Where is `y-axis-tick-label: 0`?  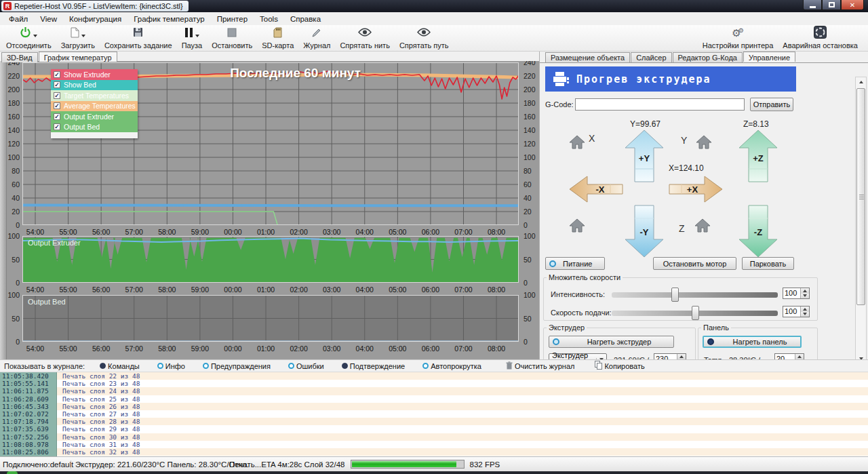
y-axis-tick-label: 0 is located at coordinates (526, 283).